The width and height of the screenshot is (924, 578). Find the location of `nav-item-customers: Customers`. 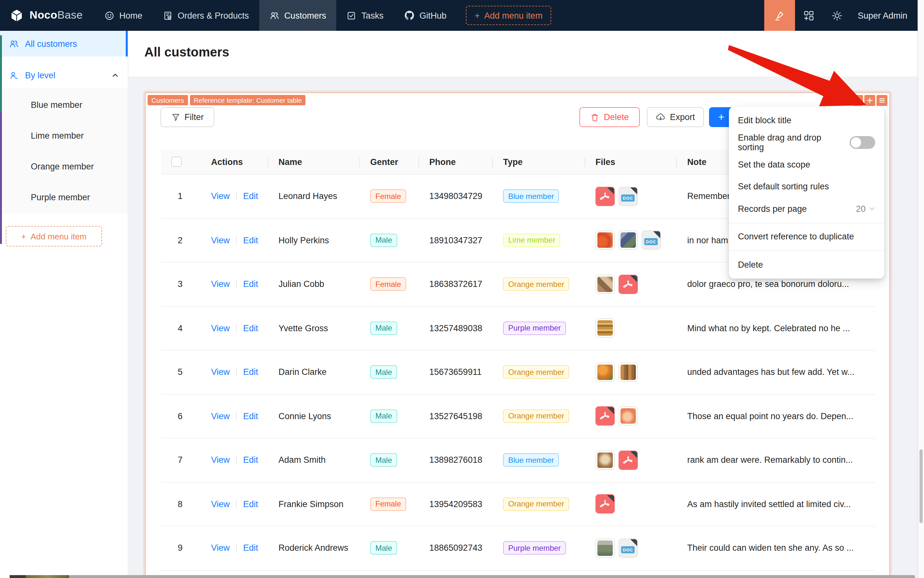

nav-item-customers: Customers is located at coordinates (298, 15).